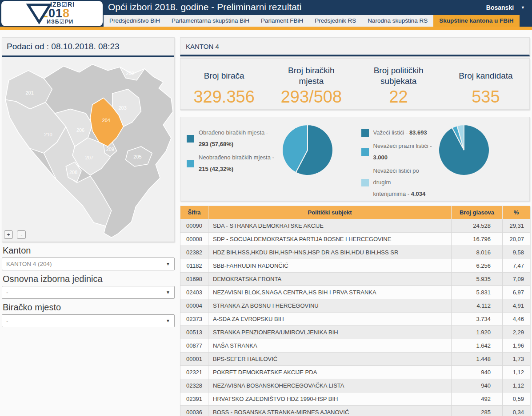 This screenshot has height=416, width=532. What do you see at coordinates (477, 346) in the screenshot?
I see `cell-votes: 1.642` at bounding box center [477, 346].